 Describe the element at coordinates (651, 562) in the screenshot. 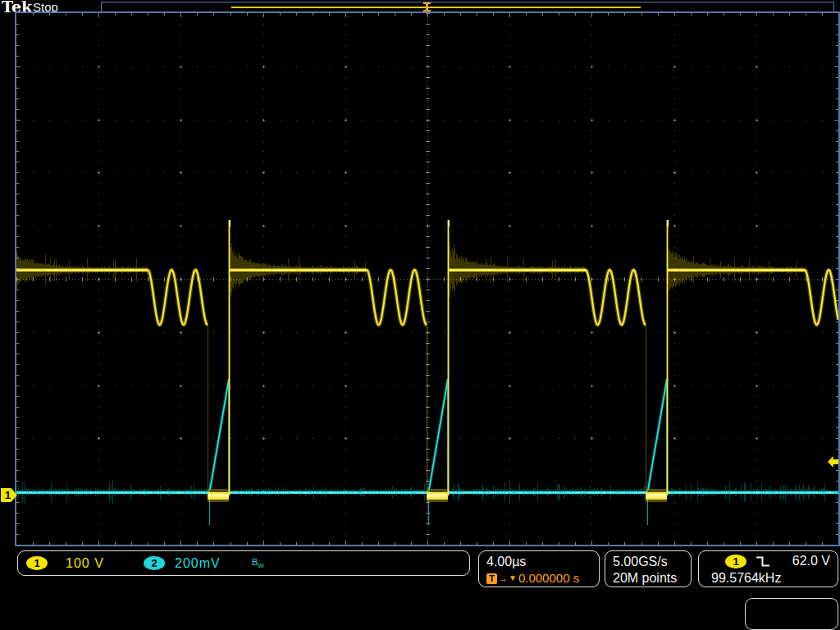

I see `sample-rate: 5.00GS/s` at that location.